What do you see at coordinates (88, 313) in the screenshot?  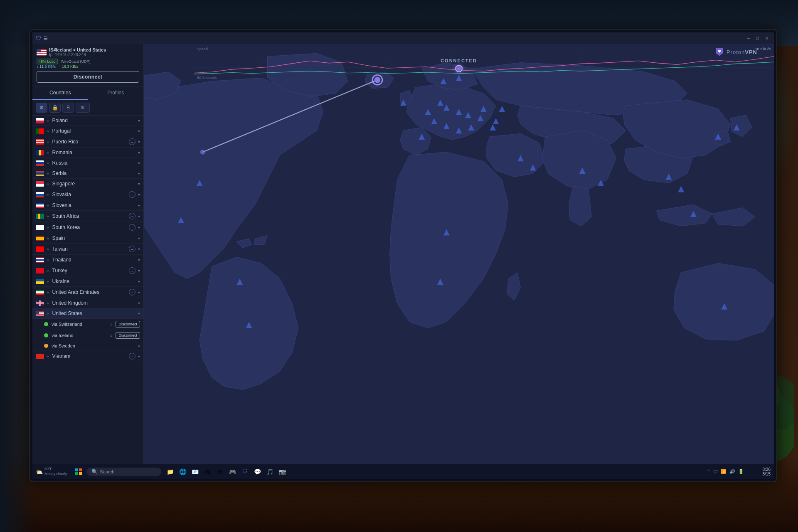 I see `list-item-us: » United States ▾` at bounding box center [88, 313].